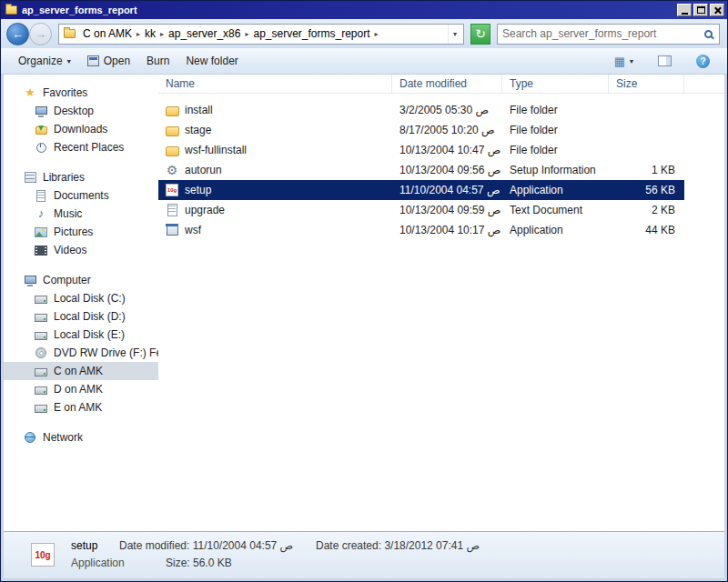 This screenshot has width=728, height=582. What do you see at coordinates (31, 280) in the screenshot?
I see `computer-icon` at bounding box center [31, 280].